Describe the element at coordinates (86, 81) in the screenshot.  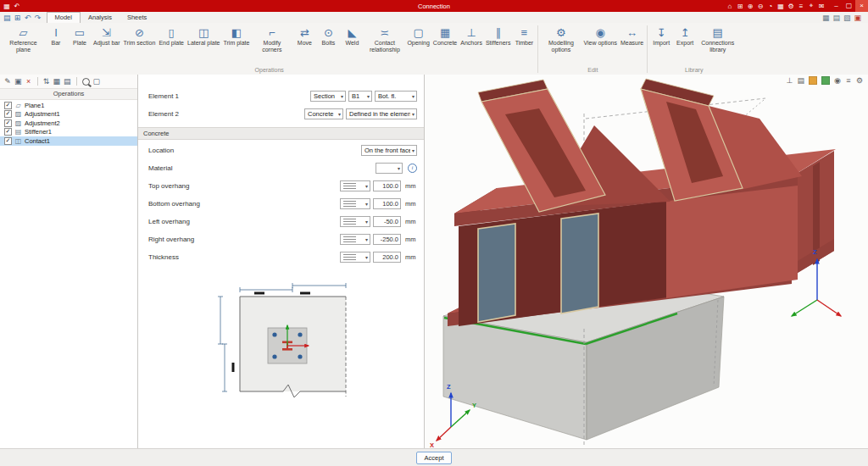
I see `search-icon` at that location.